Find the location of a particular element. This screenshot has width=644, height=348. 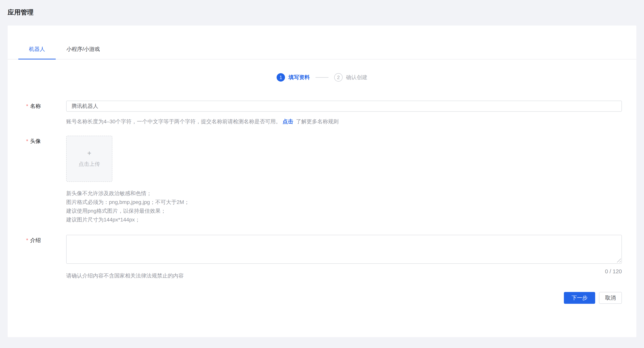

step-2-label: 确认创建 is located at coordinates (357, 77).